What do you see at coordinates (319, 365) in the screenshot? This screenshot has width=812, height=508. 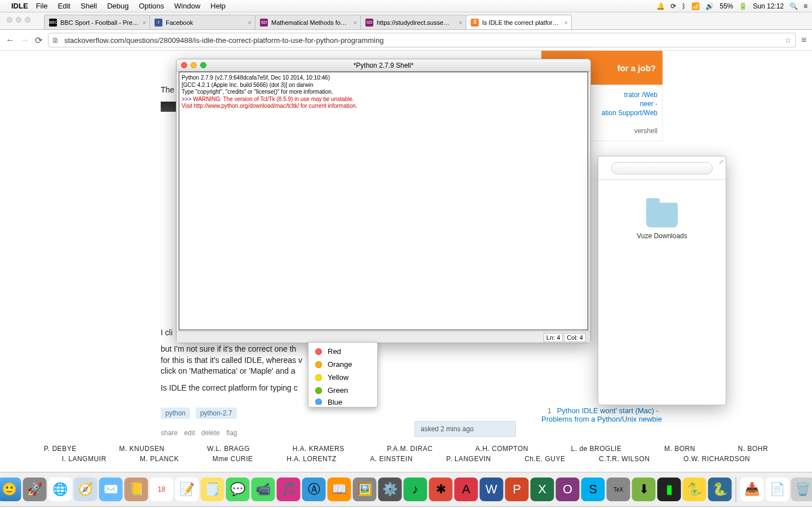 I see `orange-dot-icon` at bounding box center [319, 365].